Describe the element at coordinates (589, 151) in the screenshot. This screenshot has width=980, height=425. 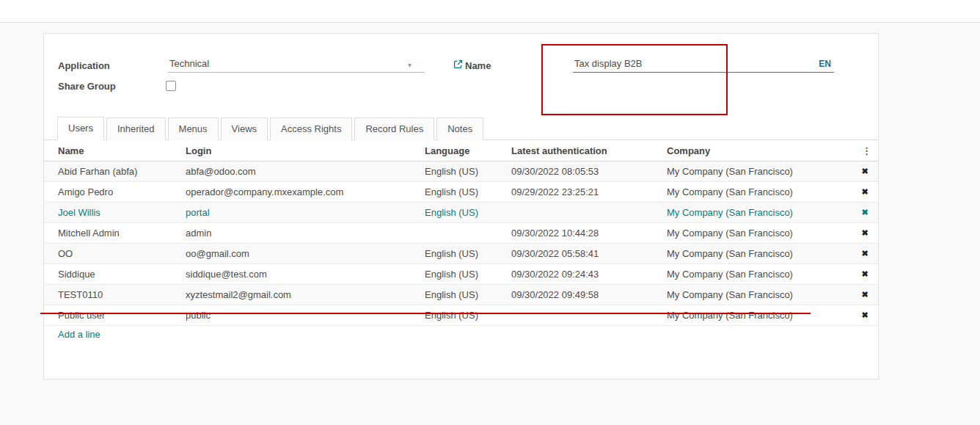
I see `column-header-latest-authentication: Latest authentication` at that location.